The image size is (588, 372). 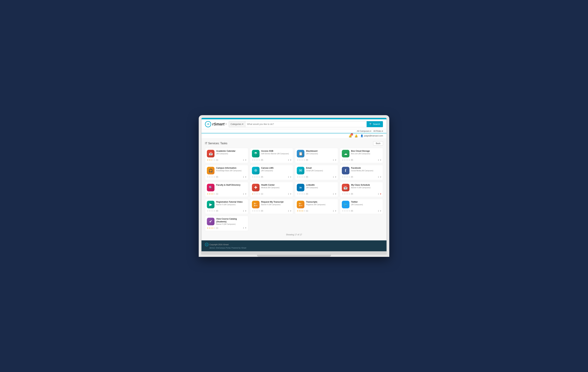 What do you see at coordinates (216, 144) in the screenshot?
I see `page-title: IT Services: Tasks` at bounding box center [216, 144].